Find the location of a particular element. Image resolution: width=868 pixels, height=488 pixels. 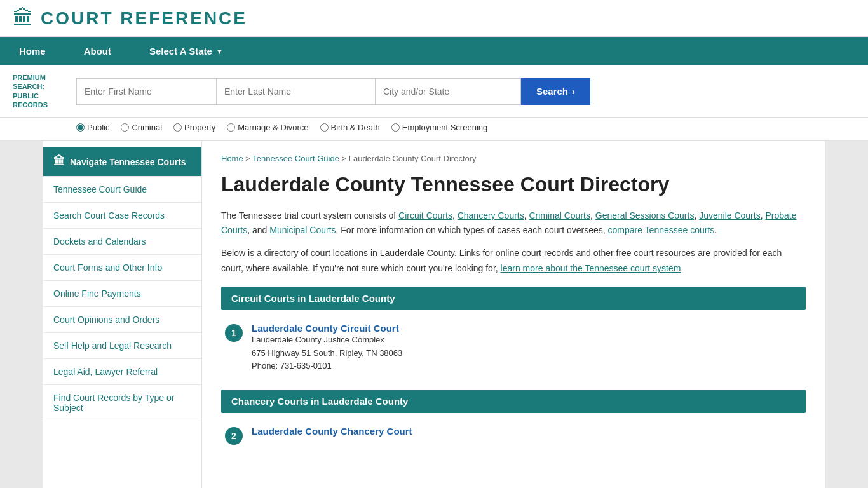

section-header-chancery: Chancery Courts in Lauderdale County is located at coordinates (513, 402).